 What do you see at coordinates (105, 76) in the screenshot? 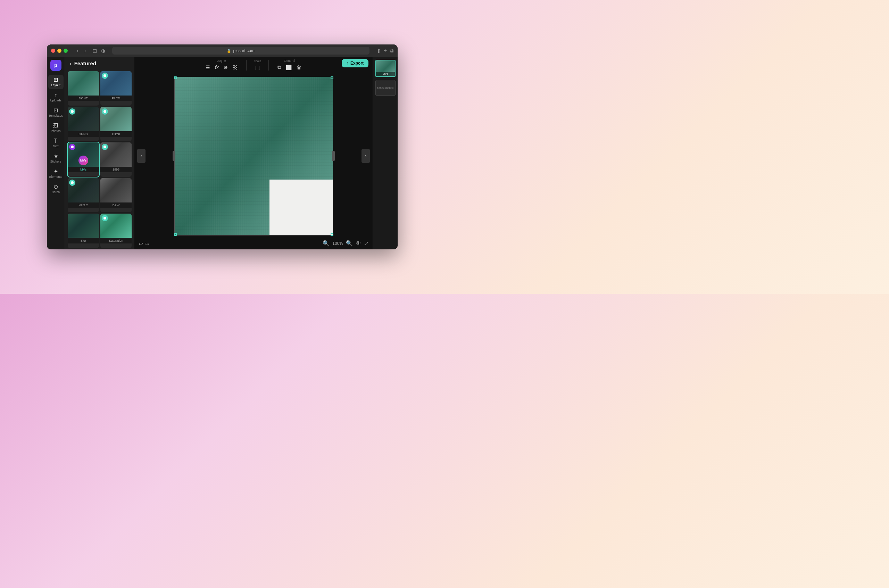
I see `filter-badge-plrd` at bounding box center [105, 76].